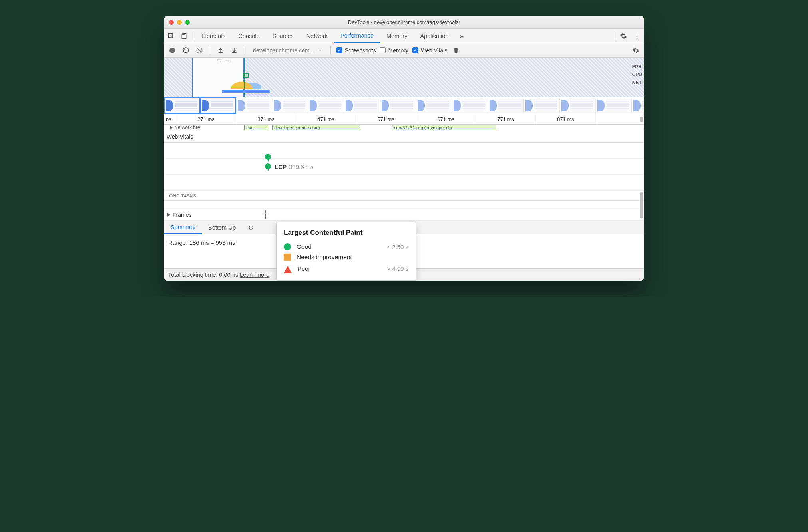 The image size is (808, 532). What do you see at coordinates (641, 205) in the screenshot?
I see `vertical-scroll-thumb` at bounding box center [641, 205].